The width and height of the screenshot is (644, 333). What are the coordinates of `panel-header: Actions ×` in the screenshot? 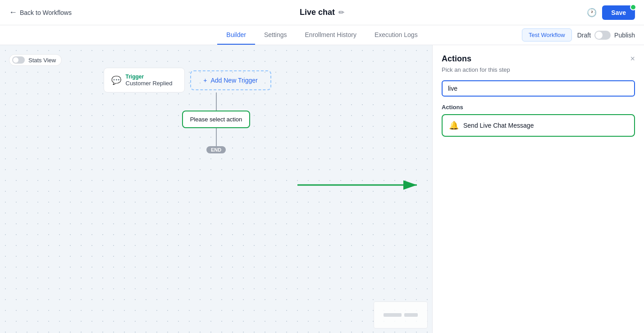 It's located at (538, 59).